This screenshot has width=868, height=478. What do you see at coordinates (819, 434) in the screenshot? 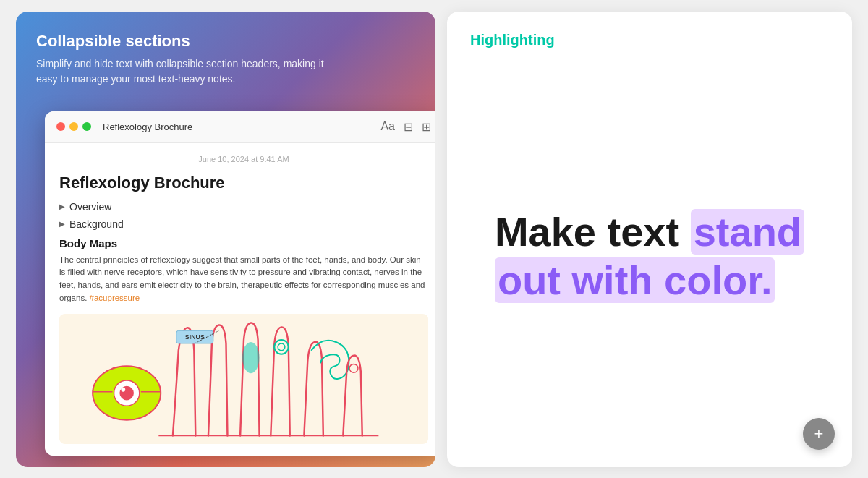
I see `fab-add-button: +` at bounding box center [819, 434].